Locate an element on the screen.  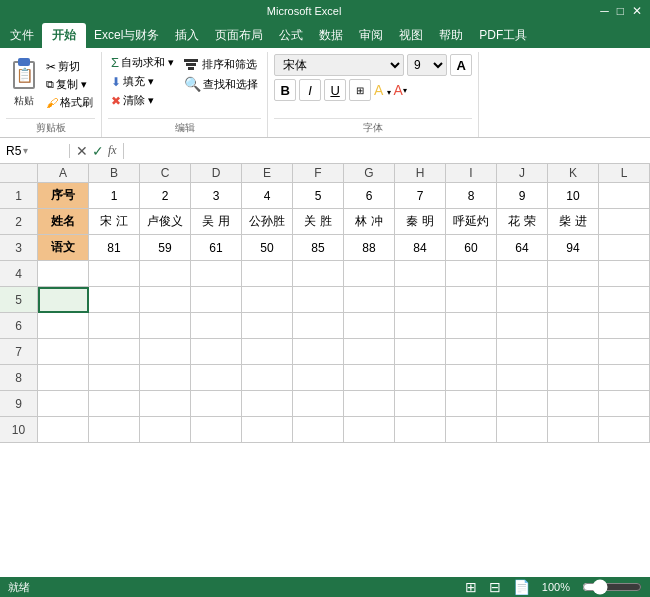
cell-c5 is located at coordinates (166, 300).